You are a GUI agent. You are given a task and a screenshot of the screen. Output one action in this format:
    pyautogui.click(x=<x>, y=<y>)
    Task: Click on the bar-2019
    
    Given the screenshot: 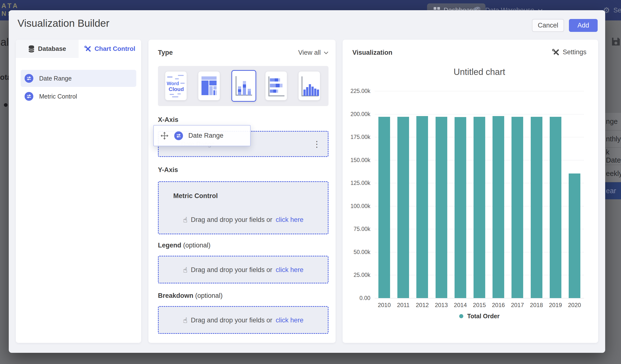 What is the action you would take?
    pyautogui.click(x=555, y=208)
    